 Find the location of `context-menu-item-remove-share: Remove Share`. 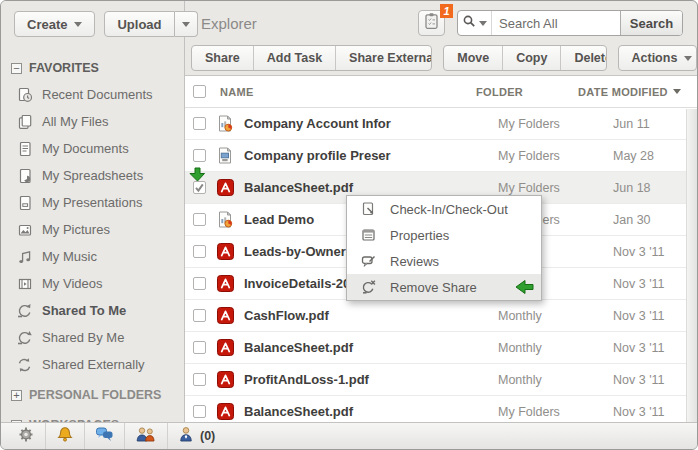

context-menu-item-remove-share: Remove Share is located at coordinates (444, 287).